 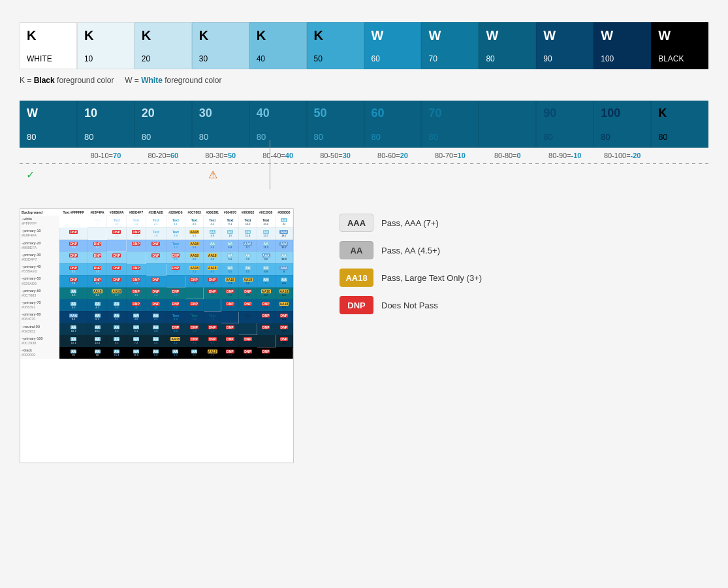 What do you see at coordinates (411, 305) in the screenshot?
I see `legend-item: DNP Does Not Pass` at bounding box center [411, 305].